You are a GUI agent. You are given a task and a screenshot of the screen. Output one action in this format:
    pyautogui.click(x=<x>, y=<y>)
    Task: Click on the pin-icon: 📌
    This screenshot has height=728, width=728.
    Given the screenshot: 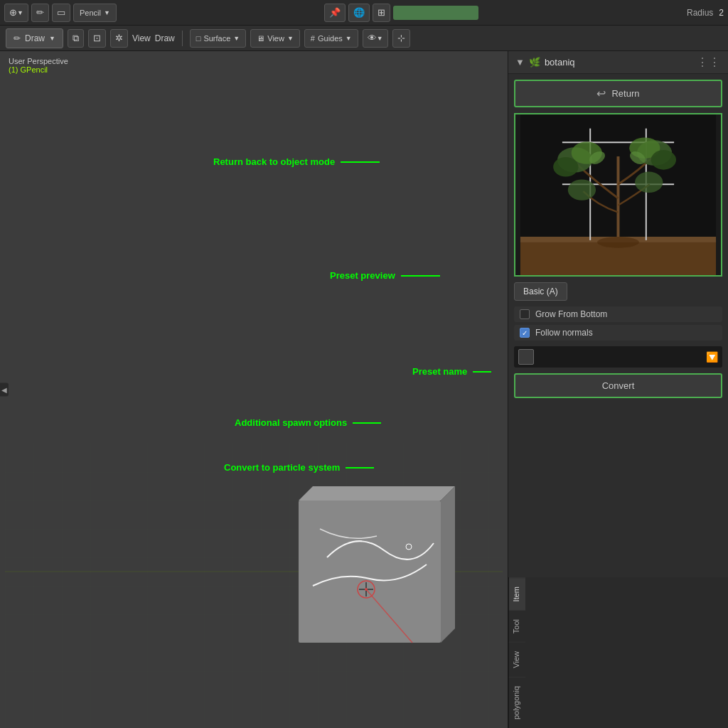 What is the action you would take?
    pyautogui.click(x=335, y=13)
    